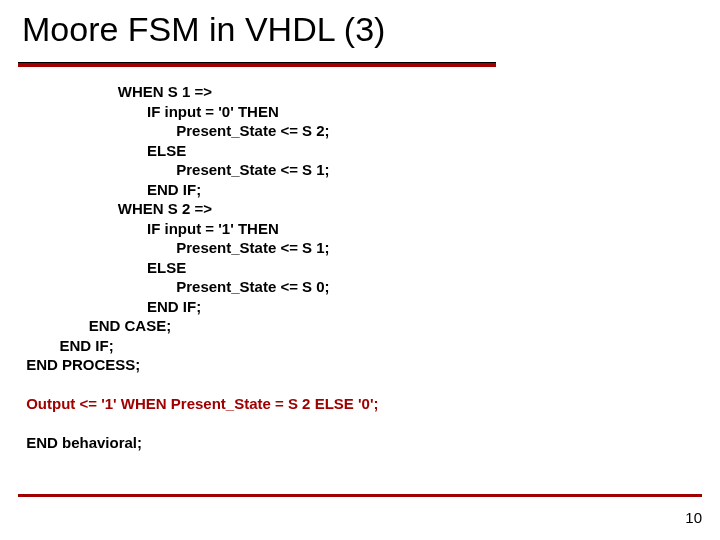  What do you see at coordinates (150, 112) in the screenshot?
I see `code-line: IF input = '0' THEN` at bounding box center [150, 112].